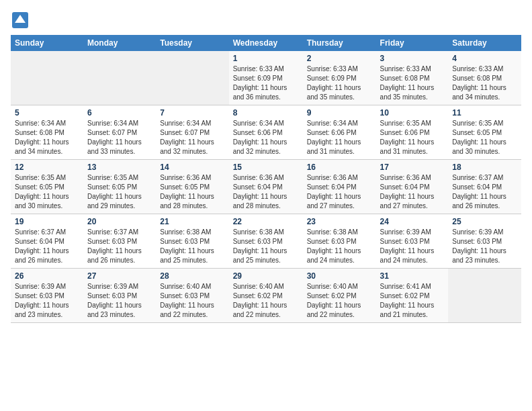  Describe the element at coordinates (47, 295) in the screenshot. I see `calendar-cell: 26Sunrise: 6:39 AM Sunset: 6:03 PM Dayli…` at that location.